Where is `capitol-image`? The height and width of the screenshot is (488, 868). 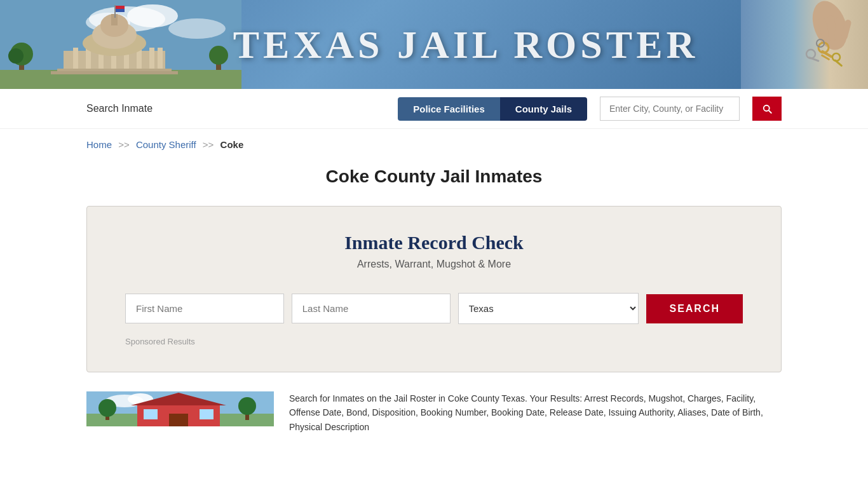 capitol-image is located at coordinates (121, 44).